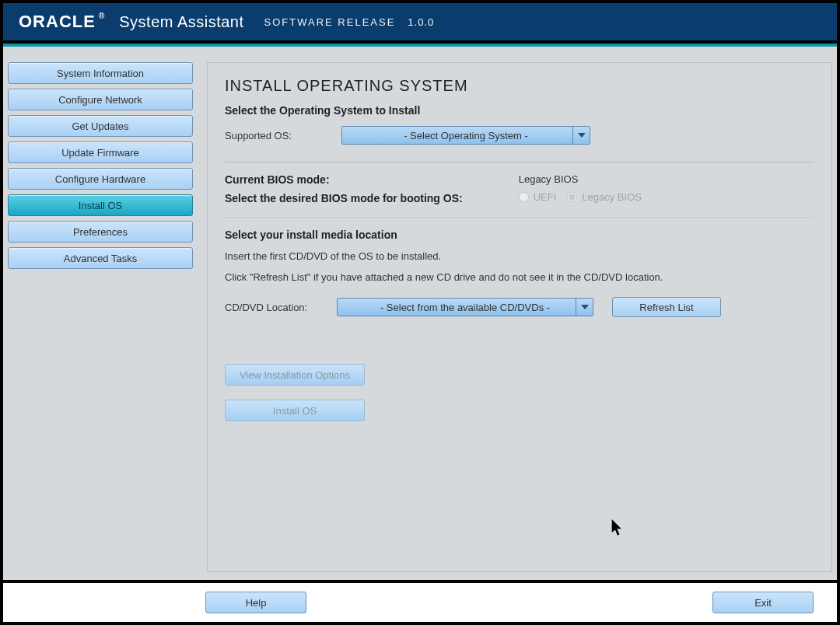 The width and height of the screenshot is (840, 625). I want to click on sidebar-item-label: Update Firmware, so click(100, 152).